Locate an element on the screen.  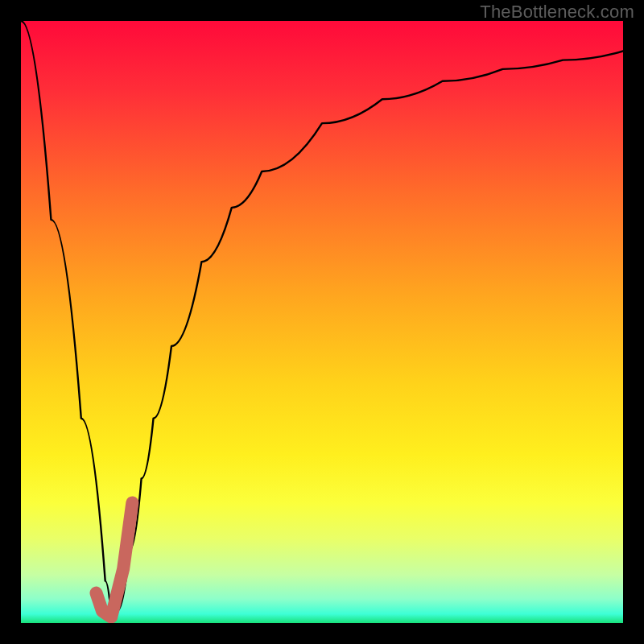
highlight-segment is located at coordinates (114, 559).